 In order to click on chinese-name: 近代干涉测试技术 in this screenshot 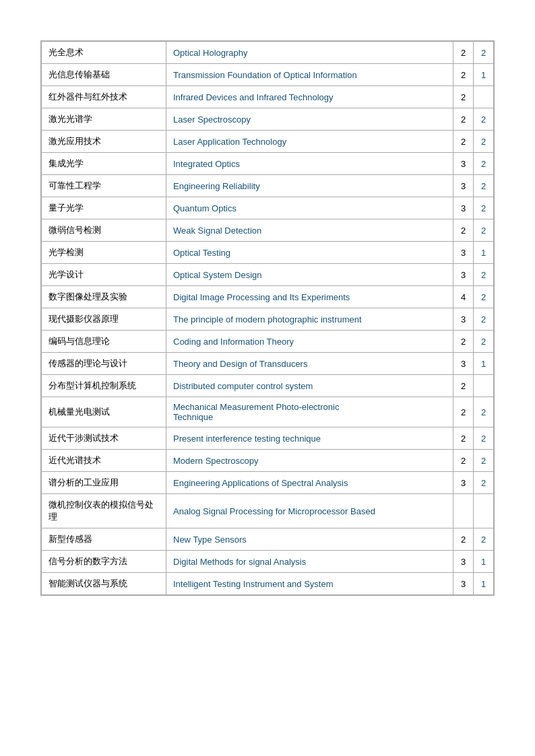, I will do `click(104, 439)`.